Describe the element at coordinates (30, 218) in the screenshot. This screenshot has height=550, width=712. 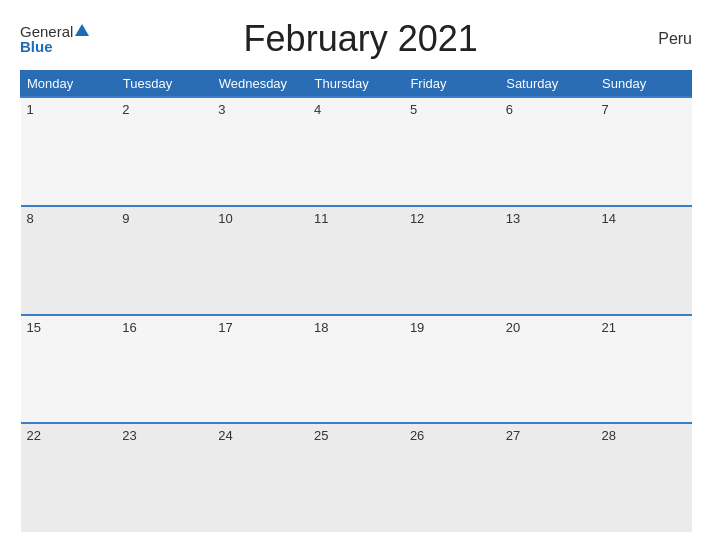
I see `day-number: 8` at that location.